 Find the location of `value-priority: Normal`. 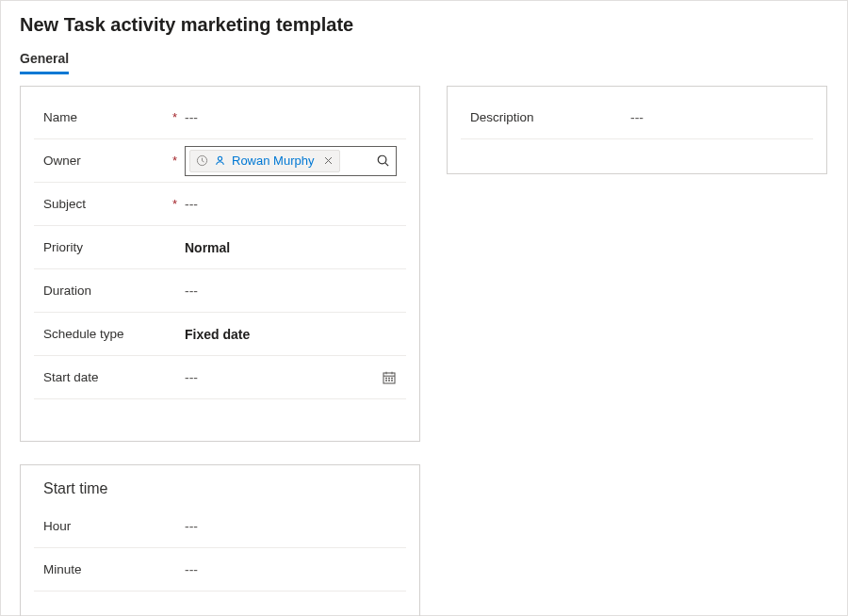

value-priority: Normal is located at coordinates (290, 248).